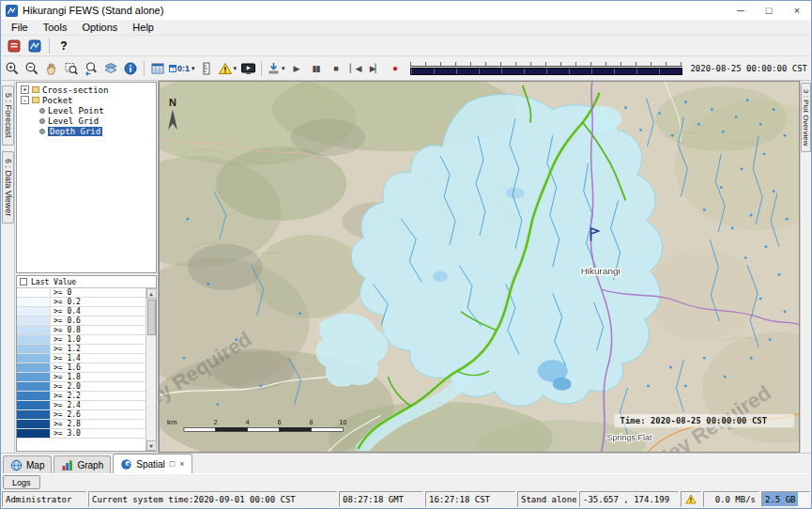  I want to click on grid-display-button, so click(158, 69).